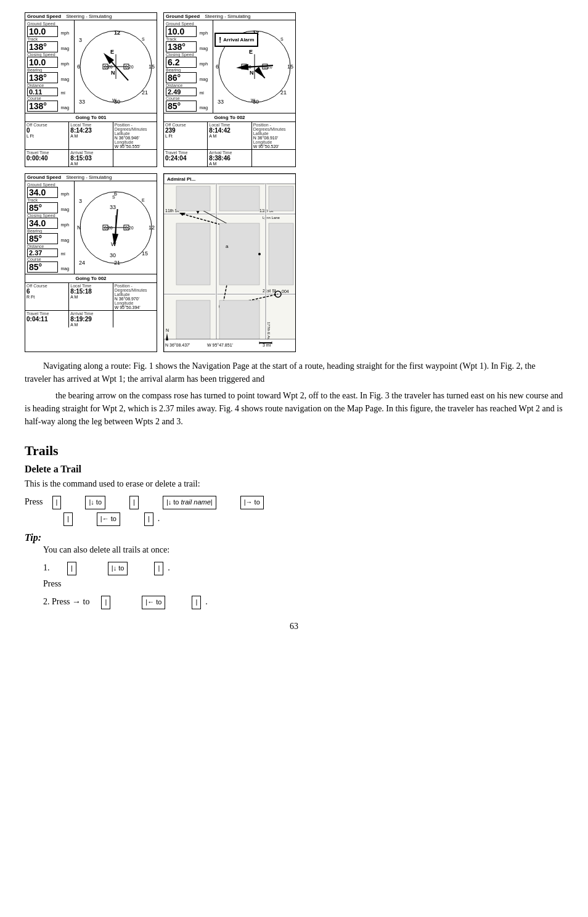 The width and height of the screenshot is (588, 917). Describe the element at coordinates (47, 136) in the screenshot. I see `fig1-offcourse: Off Course 0 L Ft` at that location.